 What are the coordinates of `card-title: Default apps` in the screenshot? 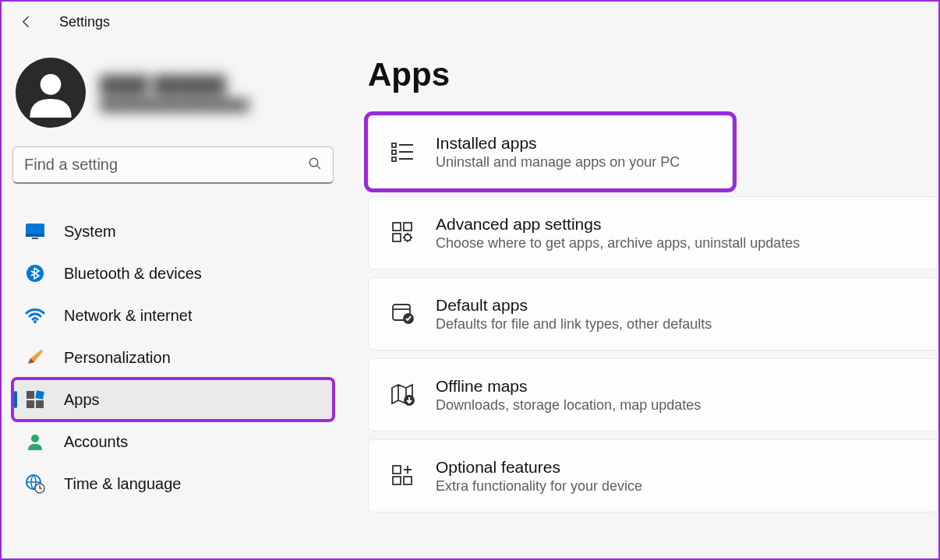 It's located at (676, 305).